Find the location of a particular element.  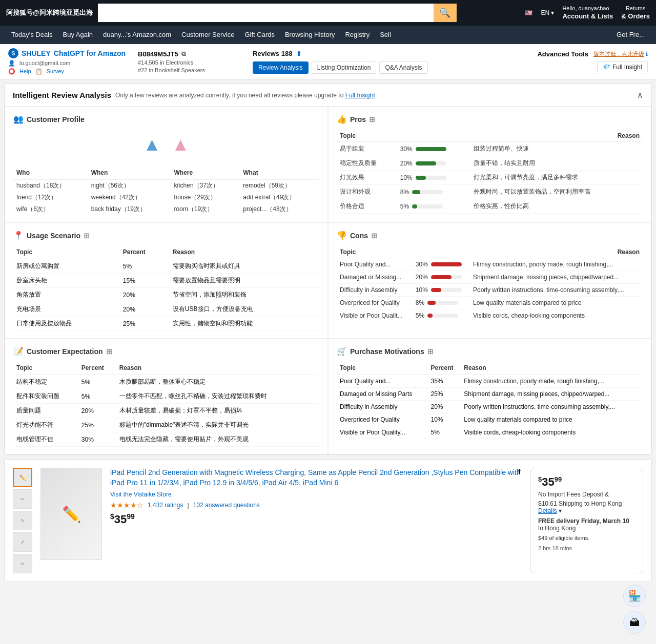

nav-todays-deals: Today's Deals is located at coordinates (32, 35).